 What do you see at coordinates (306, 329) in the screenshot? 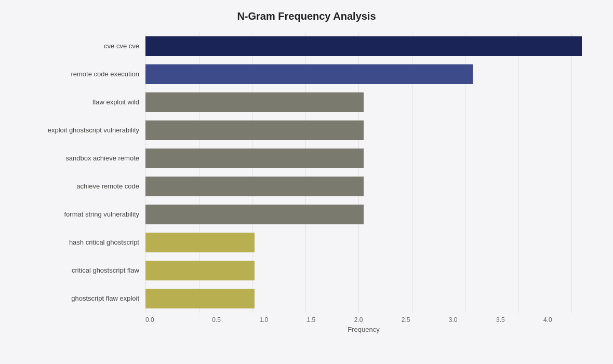
I see `x-axis-label: Frequency` at bounding box center [306, 329].